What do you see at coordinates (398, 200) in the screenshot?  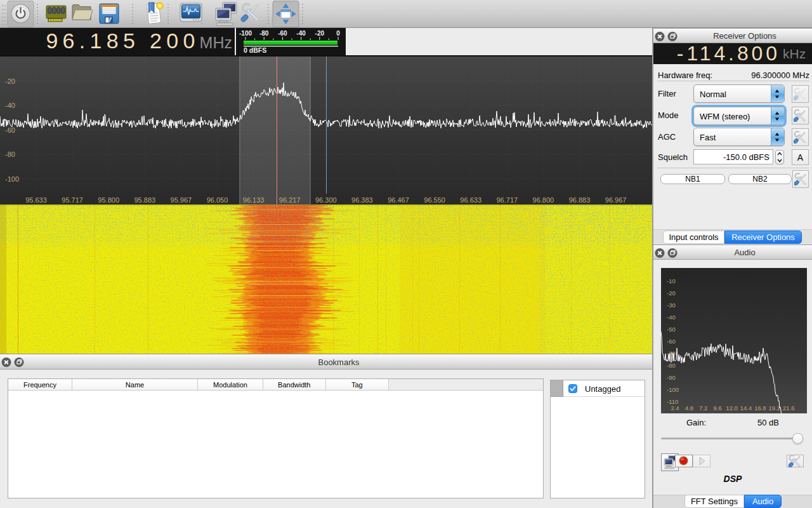 I see `svg-text: 96.467` at bounding box center [398, 200].